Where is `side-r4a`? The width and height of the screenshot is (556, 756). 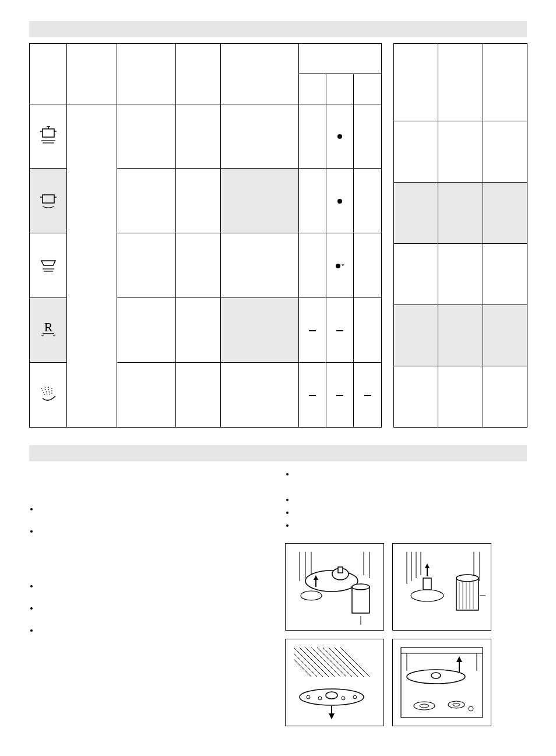 side-r4a is located at coordinates (416, 336).